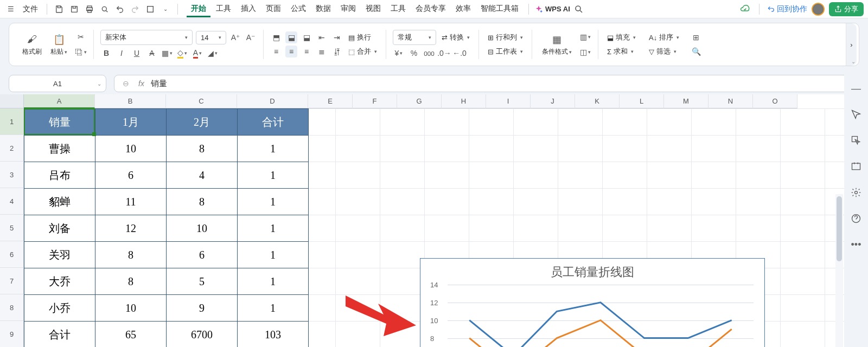 The image size is (868, 347). What do you see at coordinates (642, 101) in the screenshot?
I see `col-head-L: L` at bounding box center [642, 101].